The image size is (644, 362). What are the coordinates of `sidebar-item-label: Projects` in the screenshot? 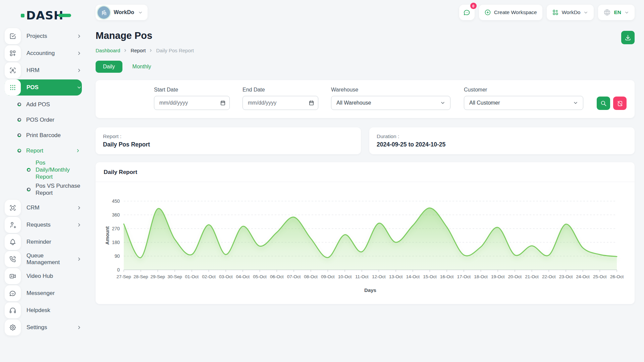 It's located at (49, 36).